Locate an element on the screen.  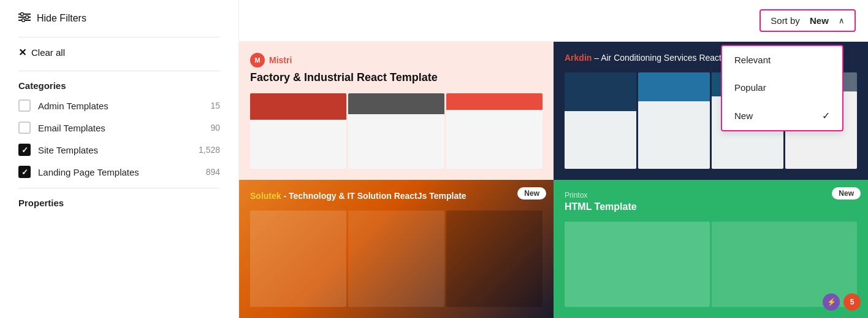
sort-button: Sort by New ∧ is located at coordinates (808, 21).